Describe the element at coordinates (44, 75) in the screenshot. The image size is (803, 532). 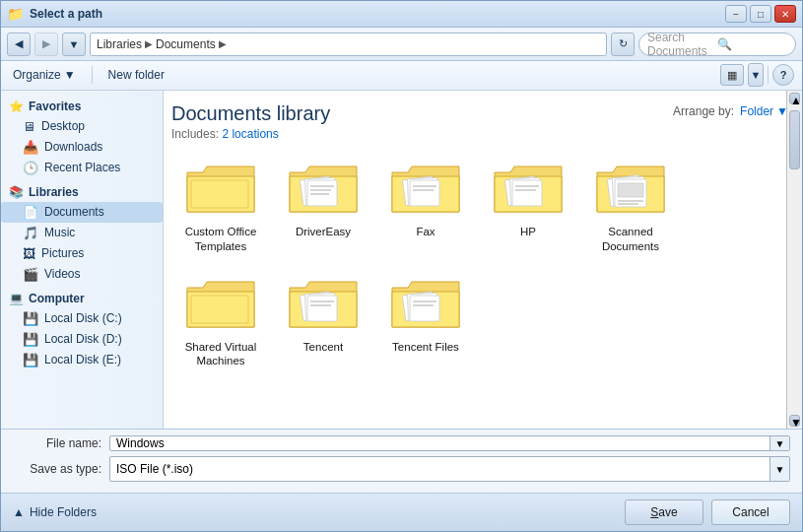
I see `organize-button: Organize ▼` at that location.